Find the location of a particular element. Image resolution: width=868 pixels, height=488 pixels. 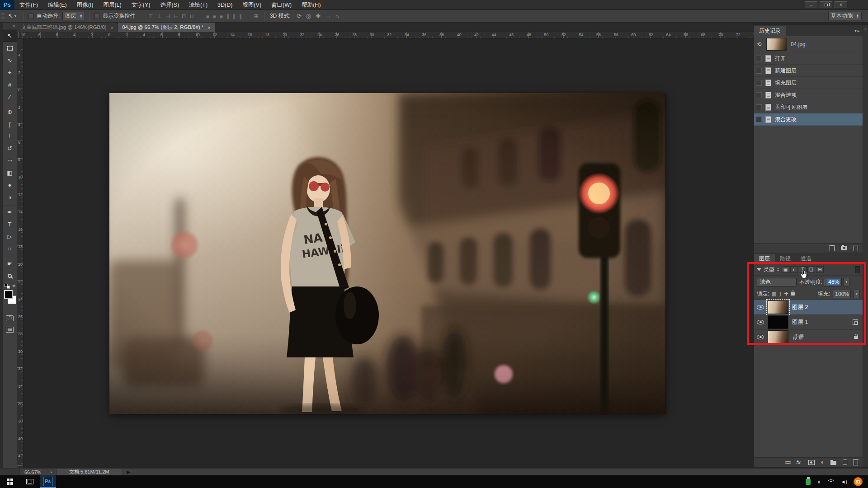

color-swatches: ⇄ is located at coordinates (10, 297).